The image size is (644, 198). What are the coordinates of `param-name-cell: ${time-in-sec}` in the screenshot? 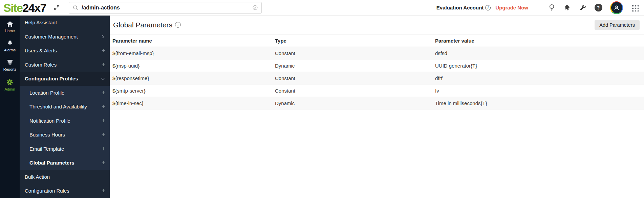 It's located at (194, 103).